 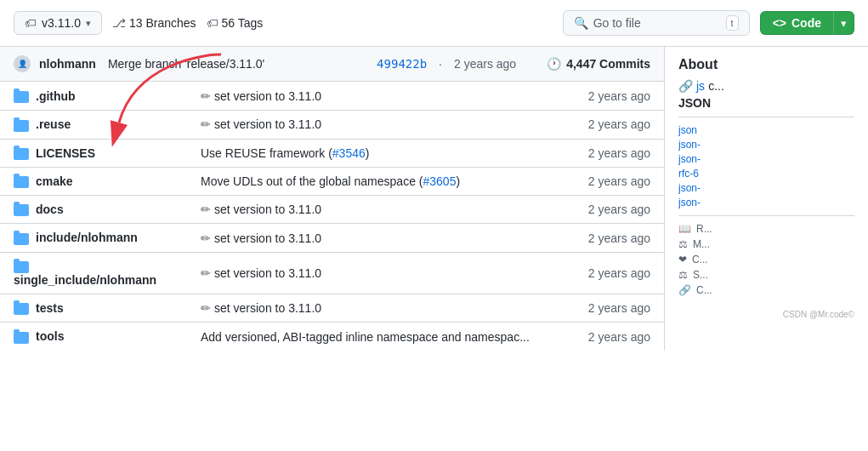 What do you see at coordinates (685, 290) in the screenshot?
I see `stat-icon: 🔗` at bounding box center [685, 290].